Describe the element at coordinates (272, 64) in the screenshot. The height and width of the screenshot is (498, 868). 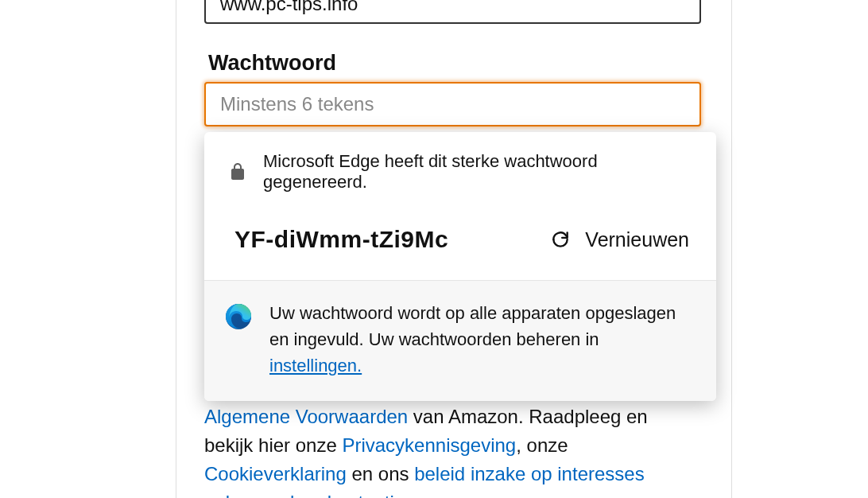
I see `password-label: Wachtwoord` at that location.